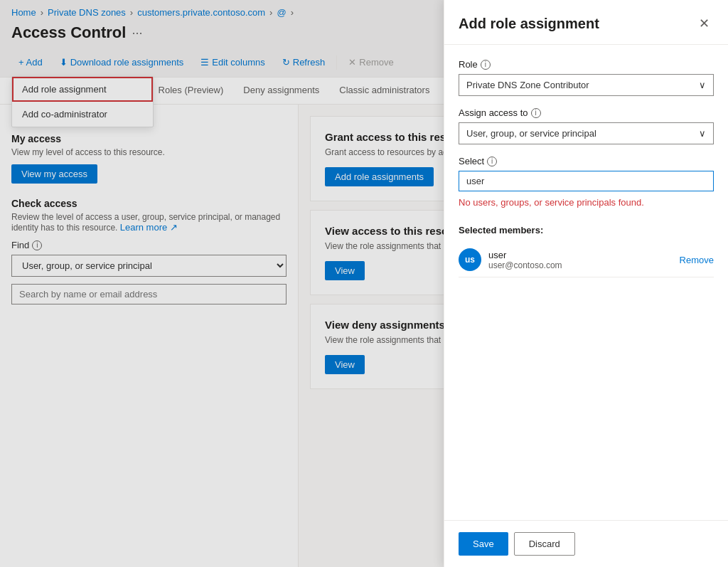 This screenshot has height=567, width=728. Describe the element at coordinates (580, 255) in the screenshot. I see `member-name: user` at that location.